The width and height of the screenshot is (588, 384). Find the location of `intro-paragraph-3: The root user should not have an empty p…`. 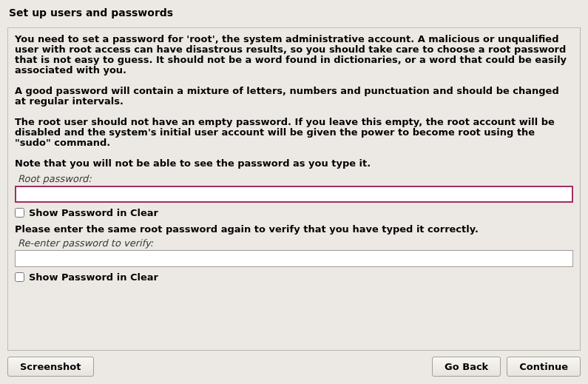

intro-paragraph-3: The root user should not have an empty p… is located at coordinates (294, 132).